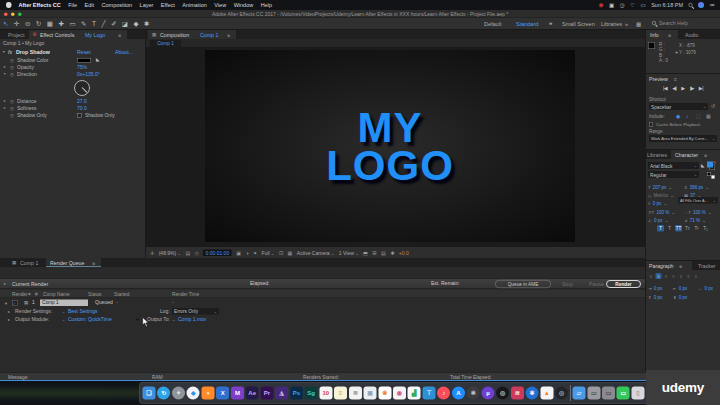  Describe the element at coordinates (701, 88) in the screenshot. I see `last-frame-button: ▶|` at that location.